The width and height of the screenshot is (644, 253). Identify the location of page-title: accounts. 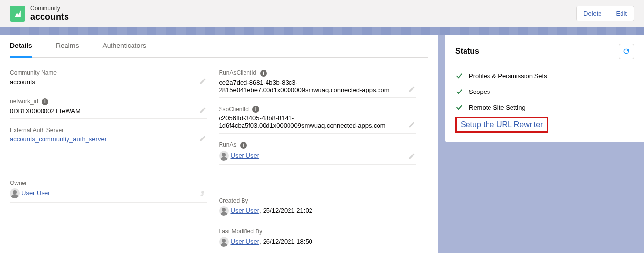
(50, 17).